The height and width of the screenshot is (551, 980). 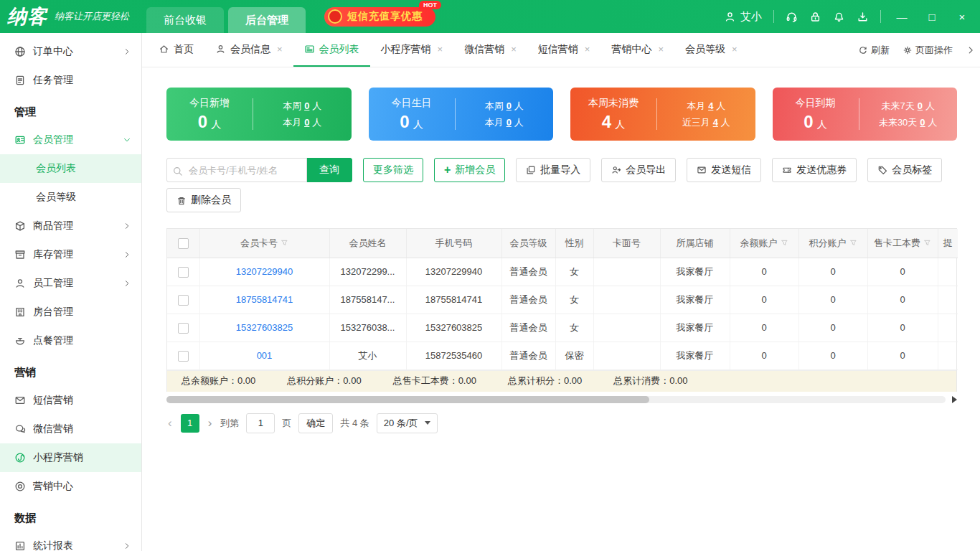 I want to click on sidebar-item: 会员管理, so click(x=70, y=140).